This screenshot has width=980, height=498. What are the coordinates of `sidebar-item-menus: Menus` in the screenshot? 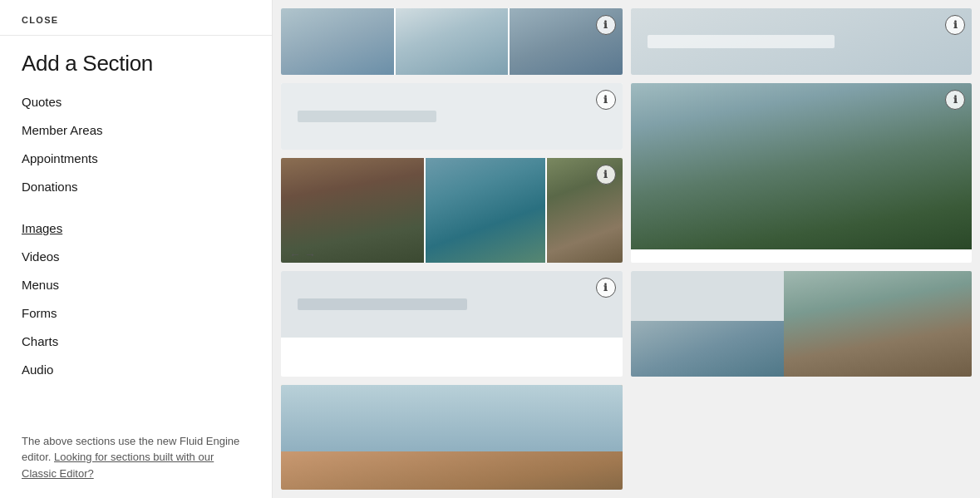 It's located at (136, 285).